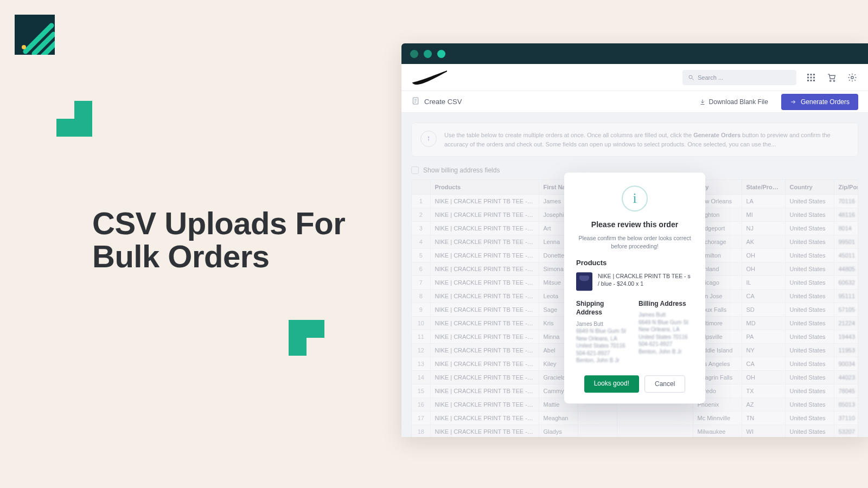 The height and width of the screenshot is (488, 868). What do you see at coordinates (646, 280) in the screenshot?
I see `product-text: NIKE | CRACKLE PRINT TB TEE - s / blue -…` at bounding box center [646, 280].